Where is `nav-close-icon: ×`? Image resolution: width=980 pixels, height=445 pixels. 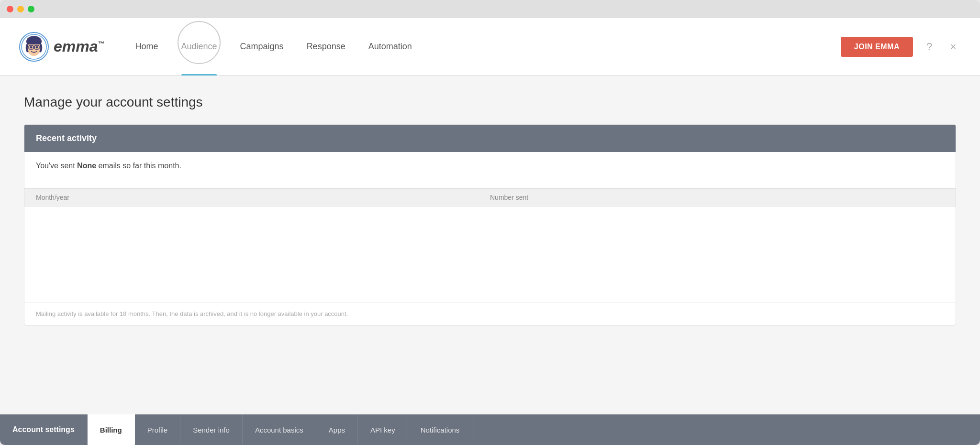 nav-close-icon: × is located at coordinates (953, 47).